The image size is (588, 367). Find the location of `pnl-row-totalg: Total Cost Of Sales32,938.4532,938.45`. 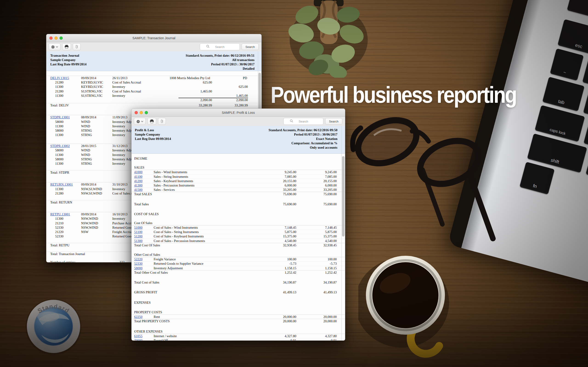

pnl-row-totalg: Total Cost Of Sales32,938.4532,938.45 is located at coordinates (238, 245).